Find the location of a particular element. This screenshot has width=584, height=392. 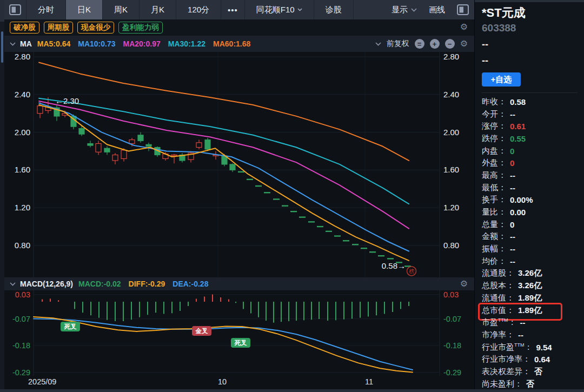

svg-text: 0.80 is located at coordinates (23, 245).